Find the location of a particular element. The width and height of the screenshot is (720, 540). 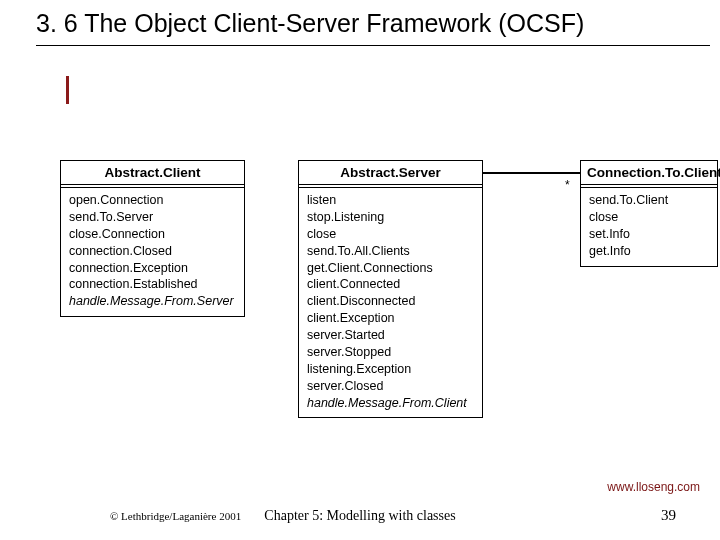

method: handle.Message.From.Client is located at coordinates (390, 404).